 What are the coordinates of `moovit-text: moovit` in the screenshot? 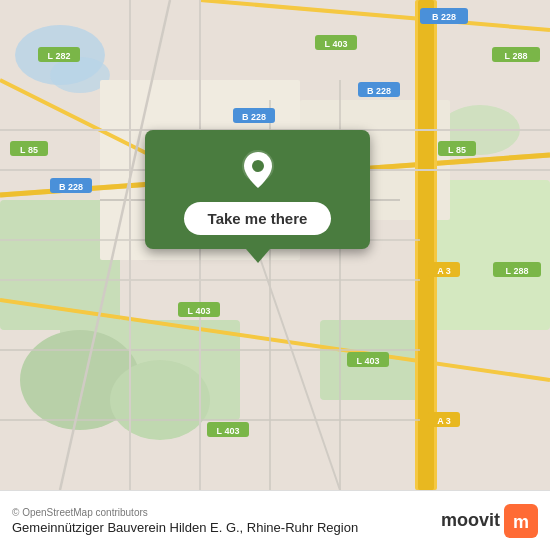 It's located at (470, 520).